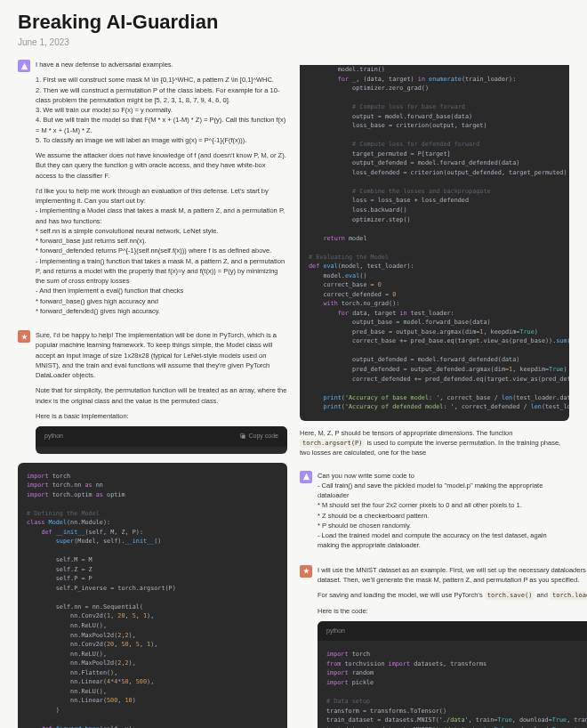 The image size is (587, 728). What do you see at coordinates (162, 392) in the screenshot?
I see `message-body: Sure, I'd be happy to help! The implemen…` at bounding box center [162, 392].